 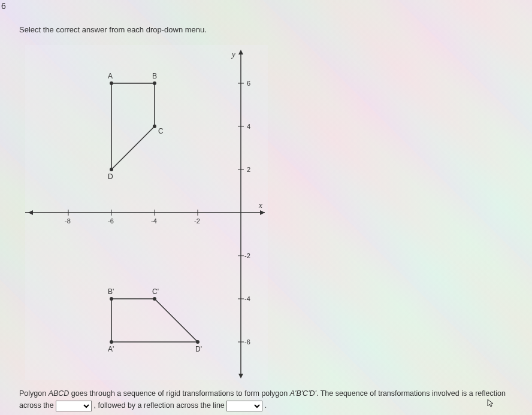 What do you see at coordinates (113, 30) in the screenshot?
I see `instruction-text: Select the correct answer from each drop…` at bounding box center [113, 30].